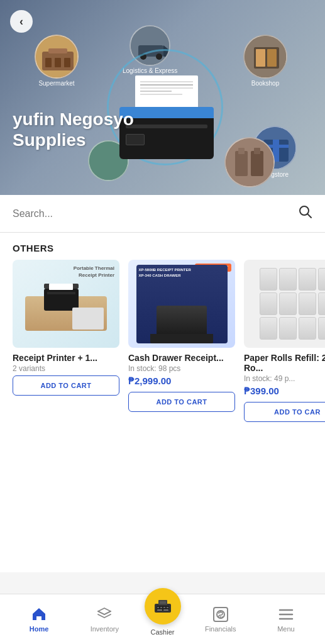 The height and width of the screenshot is (644, 325). I want to click on nav-item-inventory: Inventory, so click(104, 619).